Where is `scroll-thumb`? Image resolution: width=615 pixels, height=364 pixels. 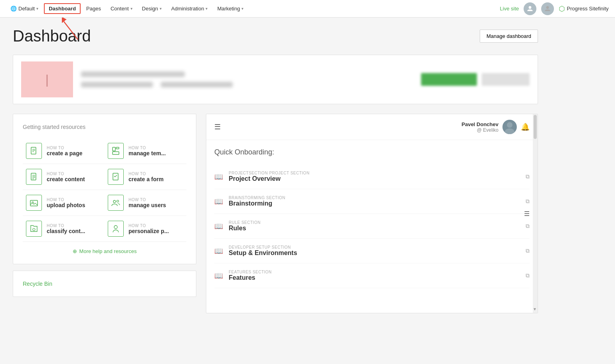 scroll-thumb is located at coordinates (535, 127).